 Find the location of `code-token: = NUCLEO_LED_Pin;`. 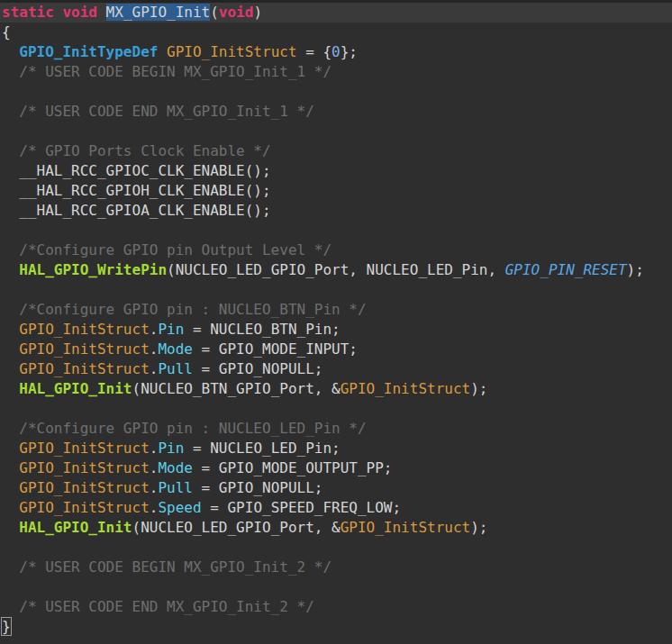

code-token: = NUCLEO_LED_Pin; is located at coordinates (261, 449).